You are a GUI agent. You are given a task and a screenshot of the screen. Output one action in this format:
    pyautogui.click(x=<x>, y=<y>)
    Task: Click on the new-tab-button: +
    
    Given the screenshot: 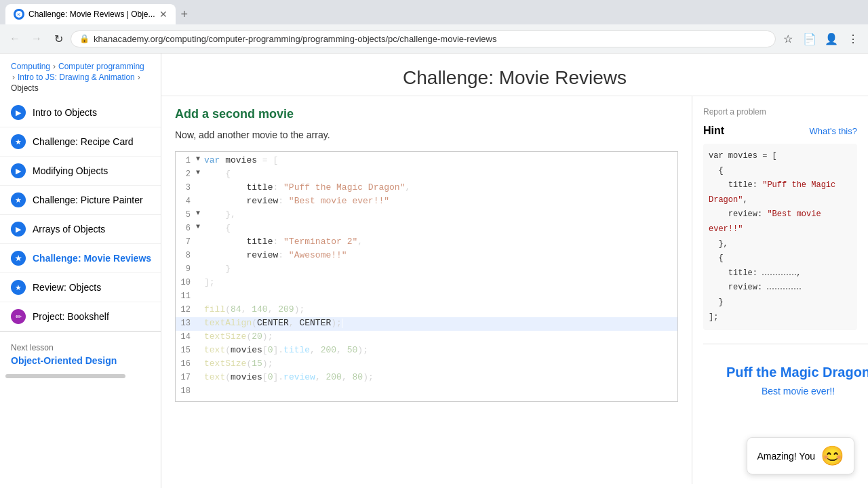 What is the action you would take?
    pyautogui.click(x=184, y=15)
    